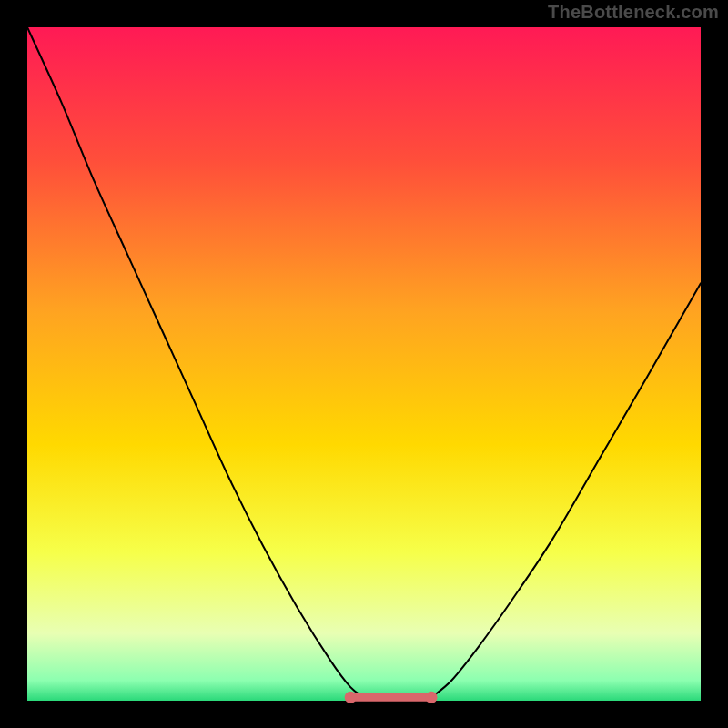 This screenshot has height=728, width=728. Describe the element at coordinates (633, 13) in the screenshot. I see `watermark-label: TheBottleneck.com` at that location.